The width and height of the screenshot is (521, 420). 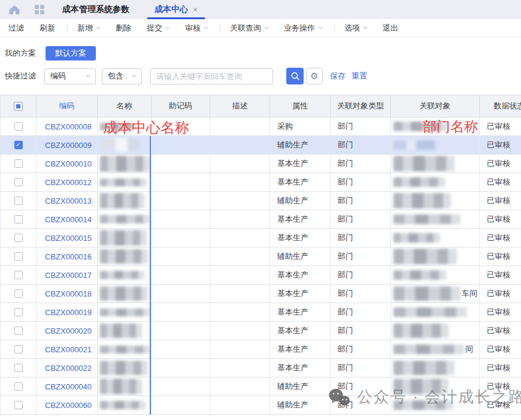 I want to click on code-cell: CBZX000008, so click(x=67, y=127).